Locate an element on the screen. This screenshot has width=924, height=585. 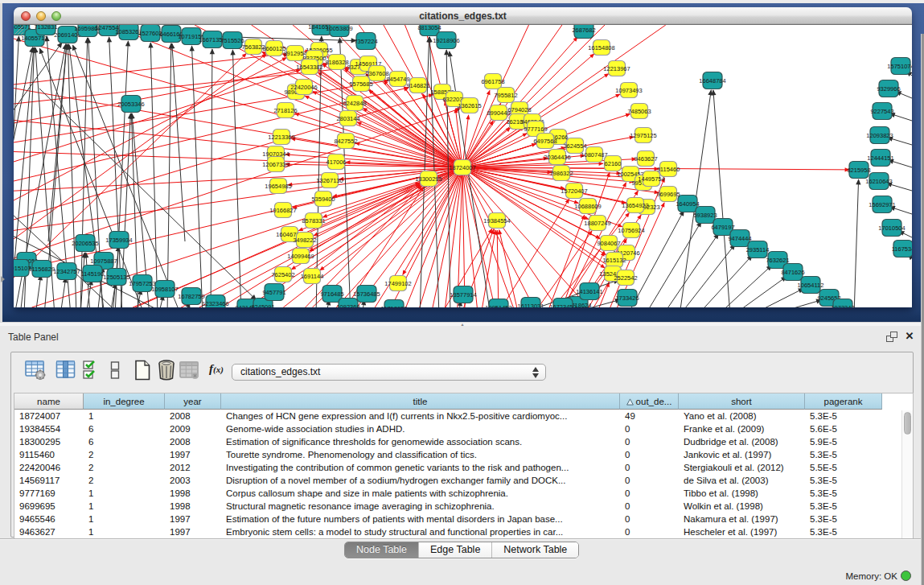
table-cell: Disruption of a novel member of a sodium… is located at coordinates (421, 481).